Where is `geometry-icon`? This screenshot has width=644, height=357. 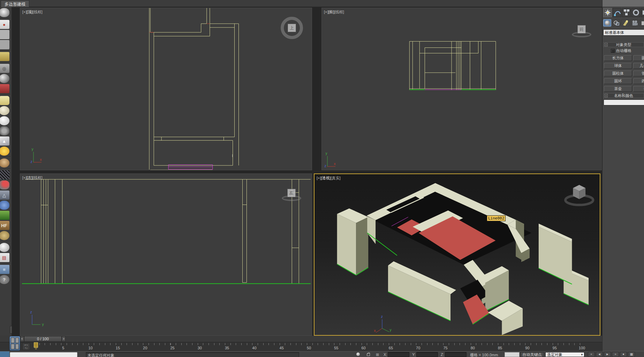 geometry-icon is located at coordinates (607, 23).